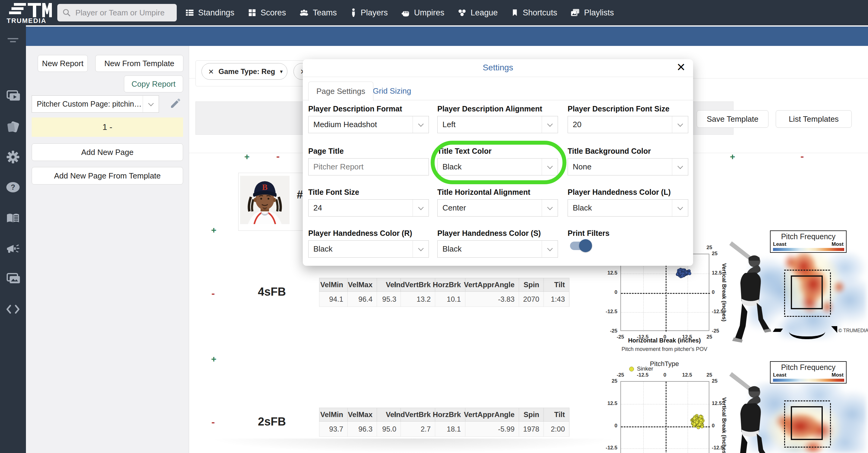  What do you see at coordinates (423, 13) in the screenshot?
I see `nav-item-umpires: Umpires` at bounding box center [423, 13].